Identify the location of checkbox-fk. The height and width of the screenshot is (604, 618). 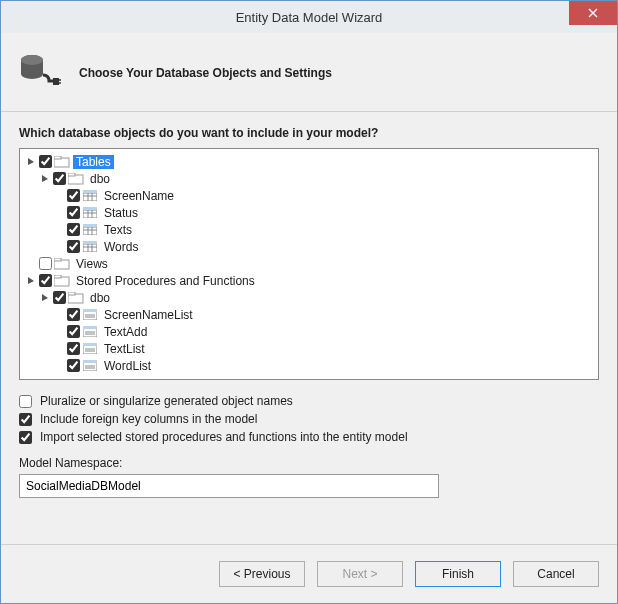
(26, 420).